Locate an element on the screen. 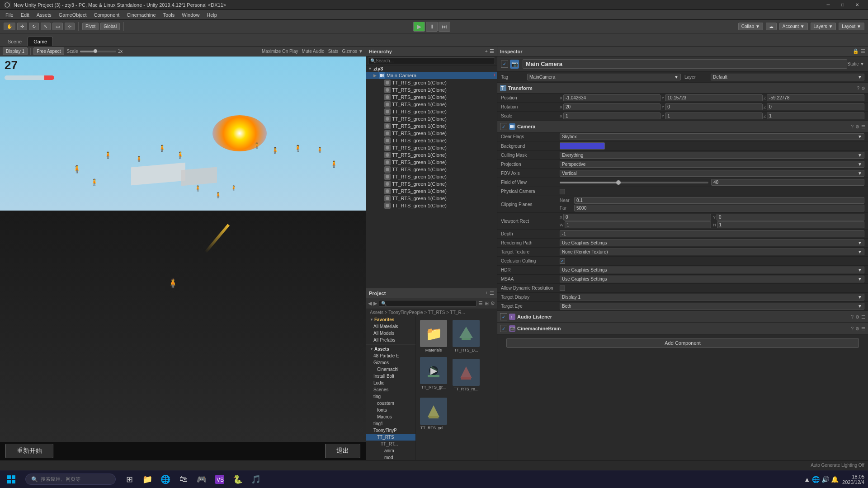 Image resolution: width=868 pixels, height=488 pixels. hierarchy-item-clone-4: TT_RTS_green 1(Clone) is located at coordinates (431, 112).